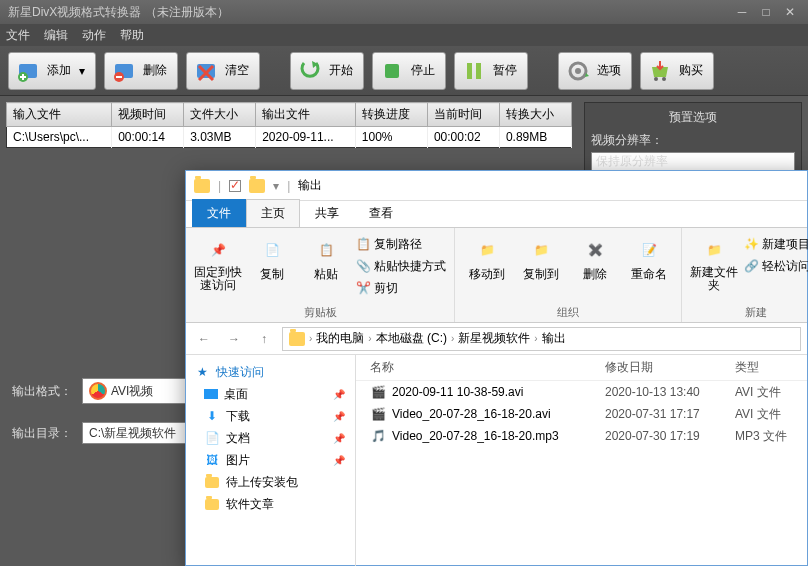 The height and width of the screenshot is (566, 808). What do you see at coordinates (677, 71) in the screenshot?
I see `buy-button: 购买` at bounding box center [677, 71].